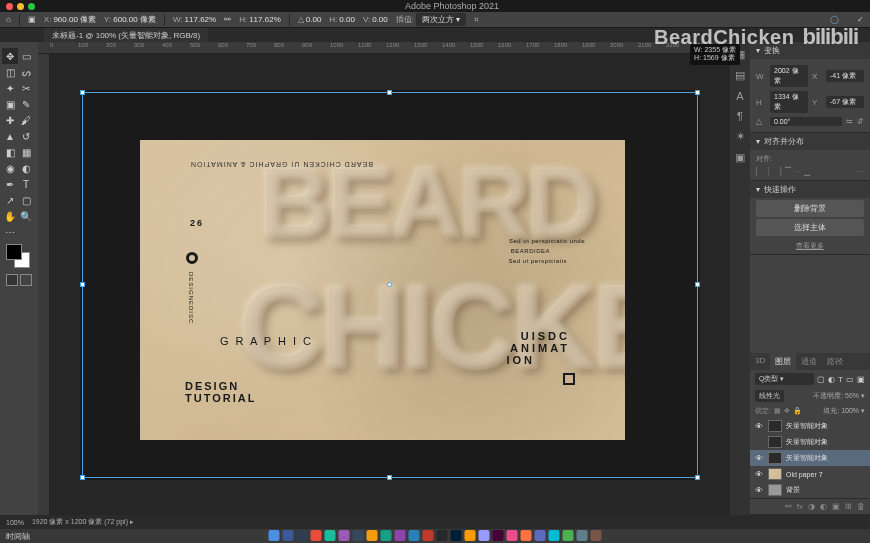 Image resolution: width=870 pixels, height=543 pixels. I want to click on eraser-tool: ◧, so click(10, 152).